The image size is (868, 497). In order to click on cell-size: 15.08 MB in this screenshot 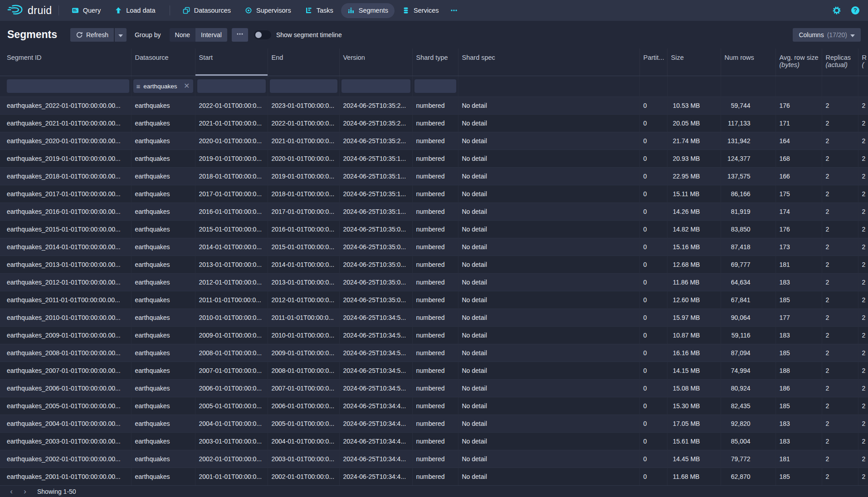, I will do `click(694, 388)`.